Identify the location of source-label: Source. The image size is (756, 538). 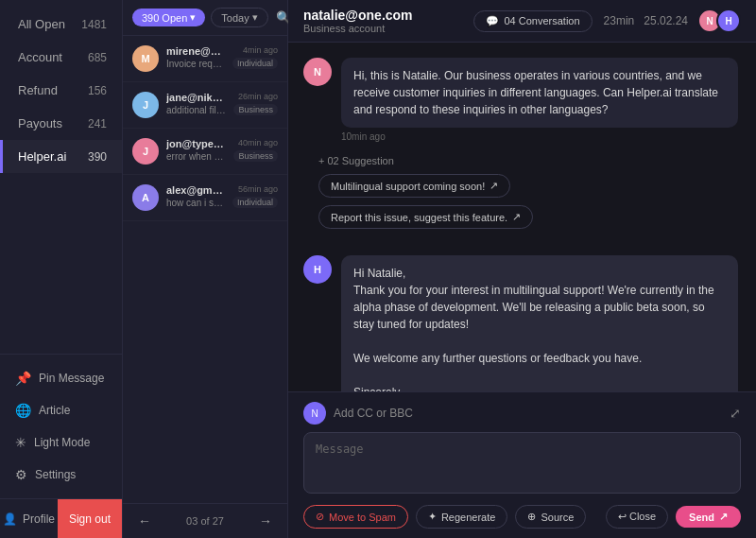
(558, 517).